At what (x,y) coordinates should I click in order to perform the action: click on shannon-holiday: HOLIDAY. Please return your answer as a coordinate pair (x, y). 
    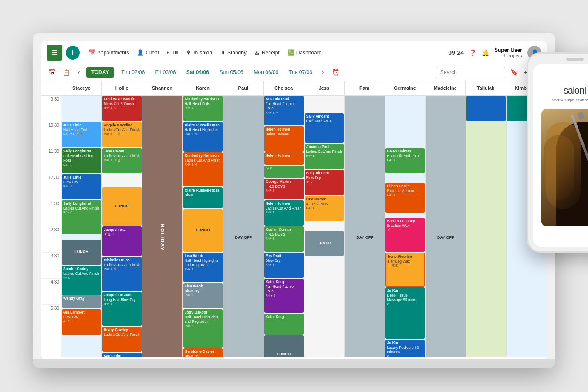
    Looking at the image, I should click on (162, 226).